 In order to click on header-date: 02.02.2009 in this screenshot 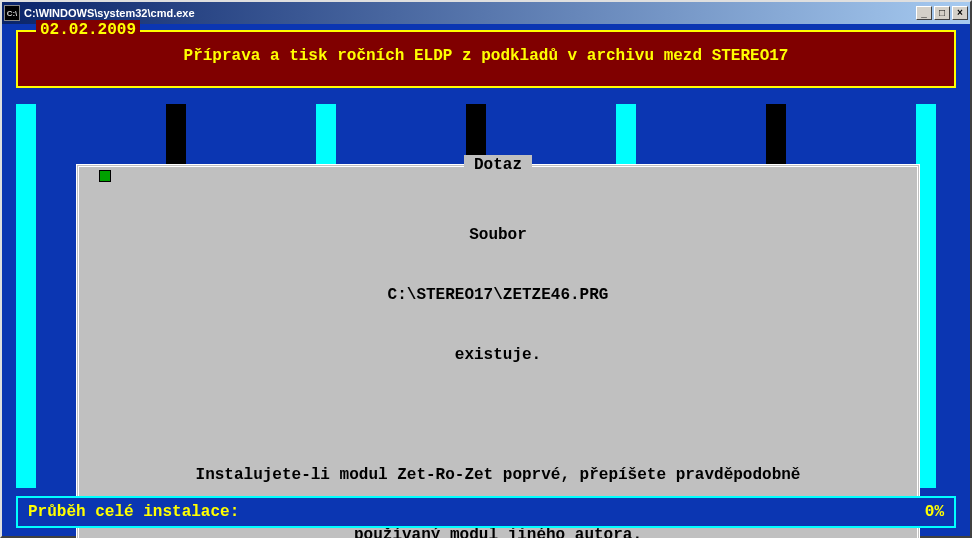, I will do `click(88, 30)`.